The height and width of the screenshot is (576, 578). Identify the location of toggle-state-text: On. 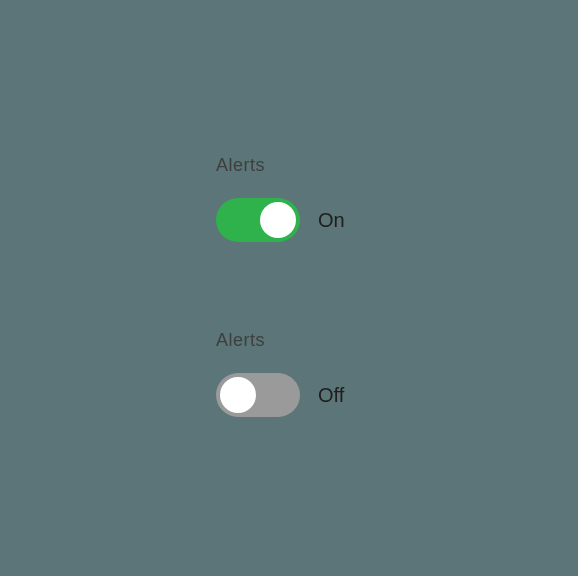
(332, 220).